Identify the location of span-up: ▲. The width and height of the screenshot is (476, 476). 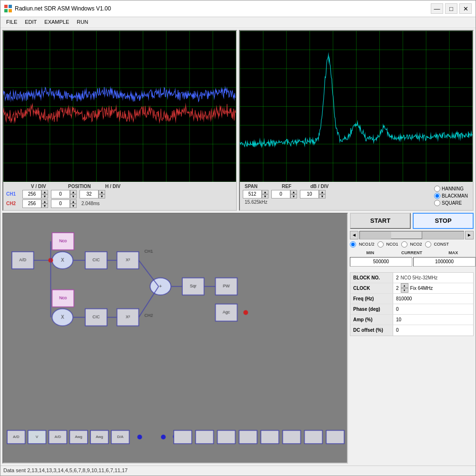
(265, 192).